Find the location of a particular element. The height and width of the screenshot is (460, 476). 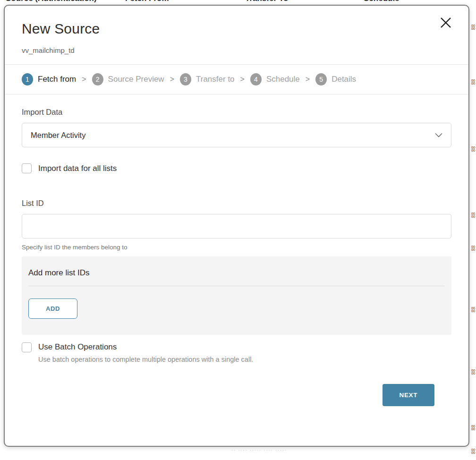

batch-operations-label: Use Batch Operations is located at coordinates (77, 347).